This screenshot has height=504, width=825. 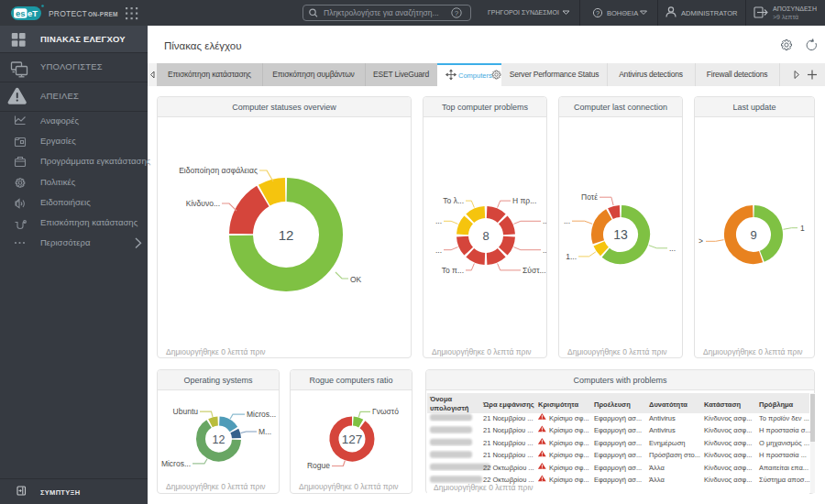 I want to click on svg-text: ΒΟΗΘΕΙΑ, so click(x=622, y=13).